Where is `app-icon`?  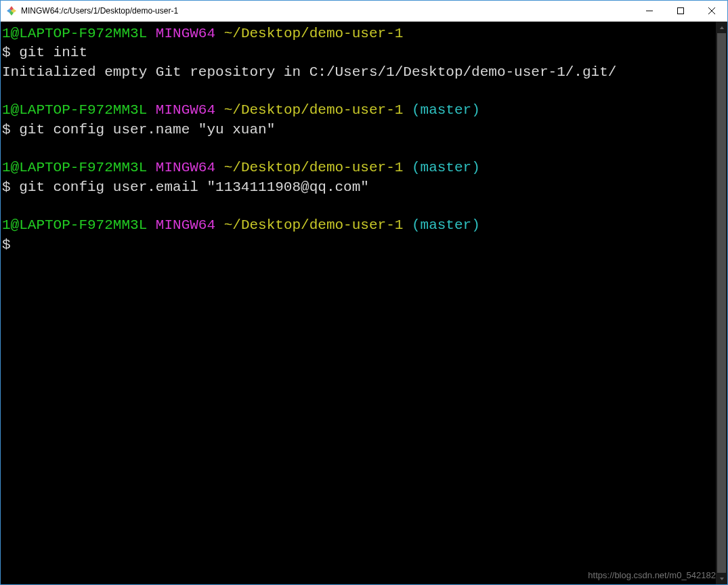
app-icon is located at coordinates (12, 11).